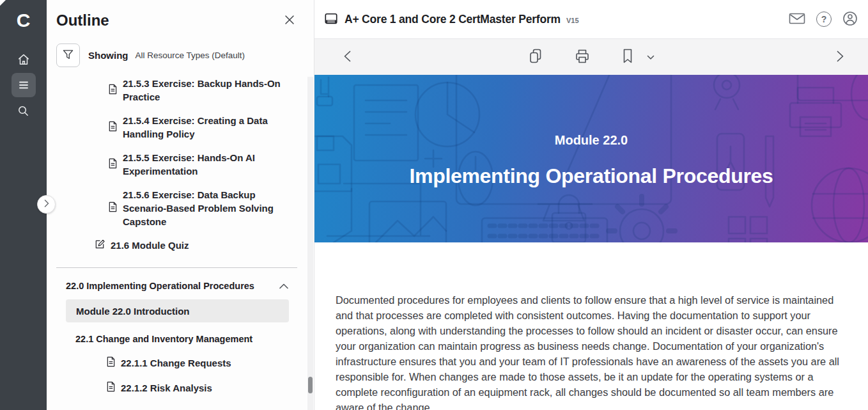  I want to click on quiz-edit-icon, so click(100, 246).